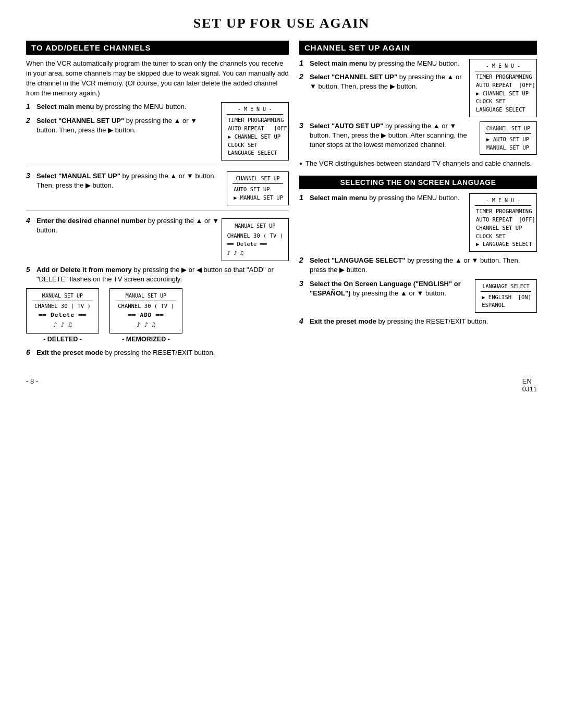  What do you see at coordinates (146, 339) in the screenshot?
I see `memorized-caption: - MEMORIZED -` at bounding box center [146, 339].